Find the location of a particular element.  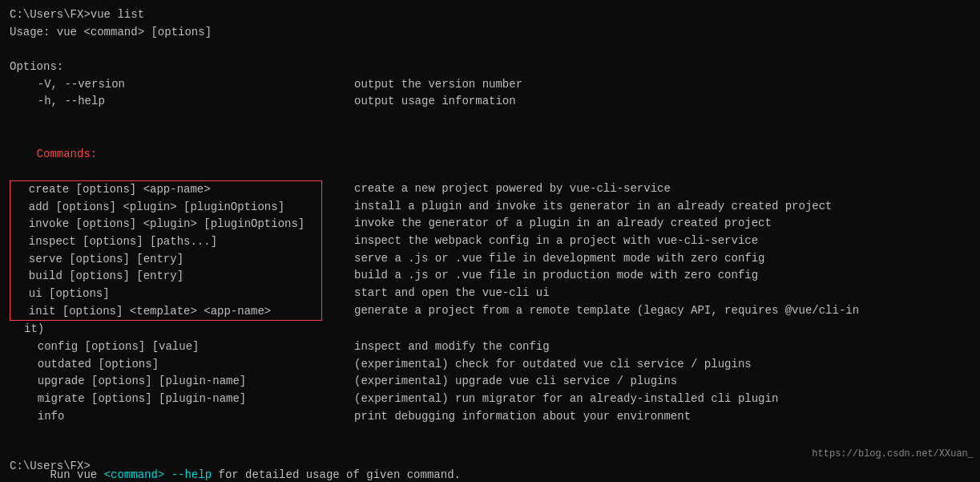

cmd-outdated-row: outdated [options] (experimental) check … is located at coordinates (490, 365).